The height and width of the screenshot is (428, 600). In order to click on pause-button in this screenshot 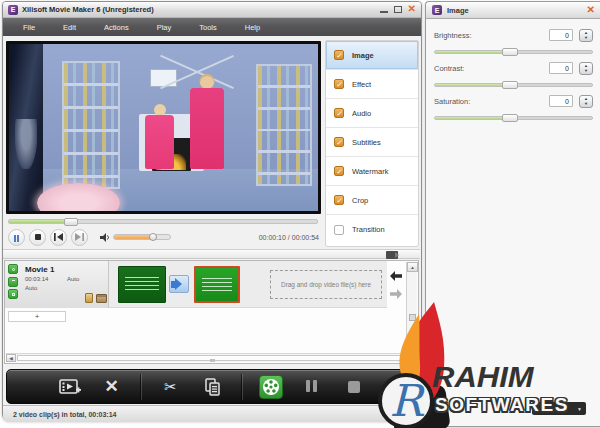, I will do `click(16, 238)`.